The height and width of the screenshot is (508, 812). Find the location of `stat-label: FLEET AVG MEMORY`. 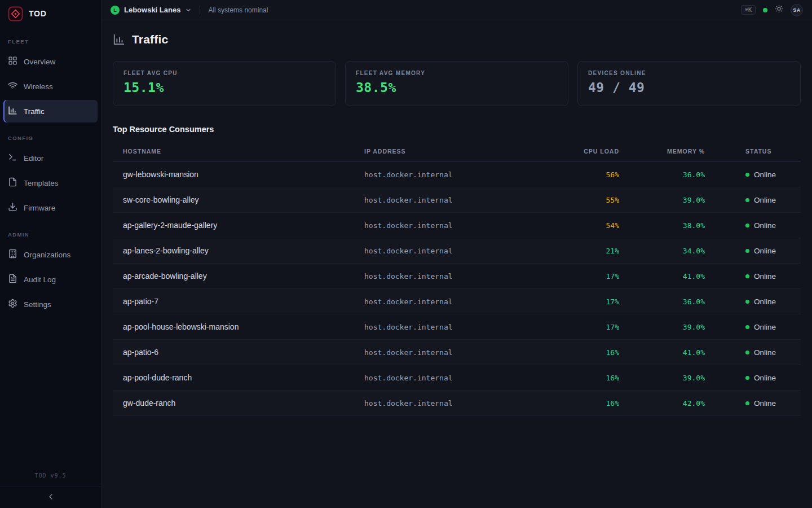

stat-label: FLEET AVG MEMORY is located at coordinates (457, 73).